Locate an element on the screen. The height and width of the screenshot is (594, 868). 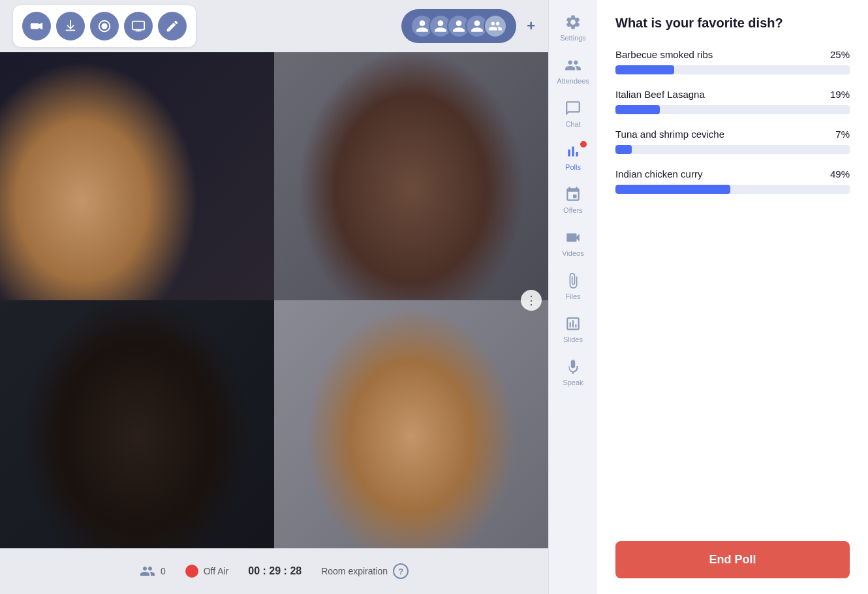
poll-option-3-header: Tuna and shrimp ceviche 7% is located at coordinates (732, 134).